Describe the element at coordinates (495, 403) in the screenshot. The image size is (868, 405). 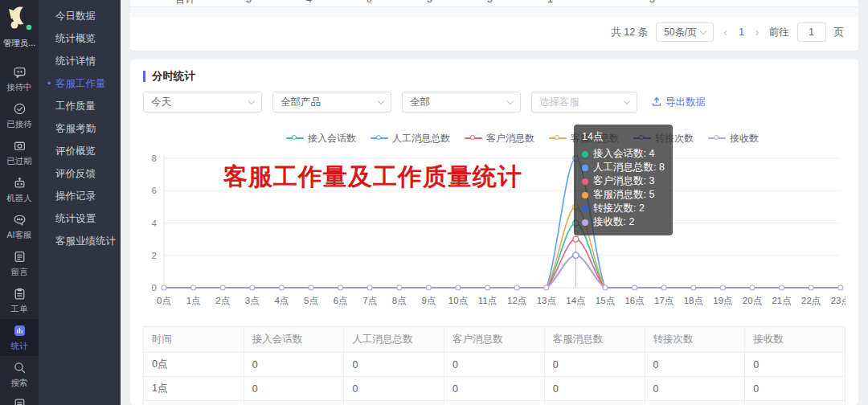
I see `table-row: 2点000000` at that location.